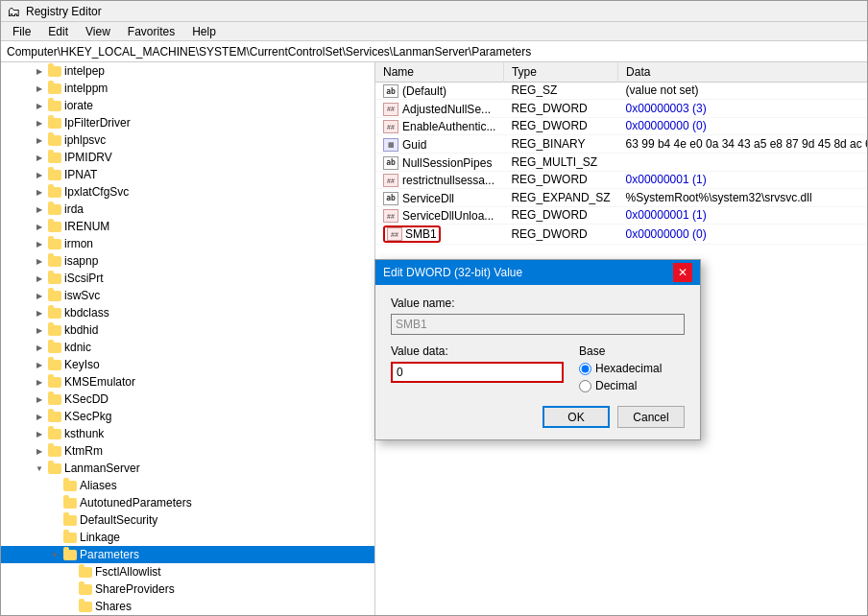 The width and height of the screenshot is (868, 616). Describe the element at coordinates (55, 157) in the screenshot. I see `folder-icon-IPMIDRV` at that location.